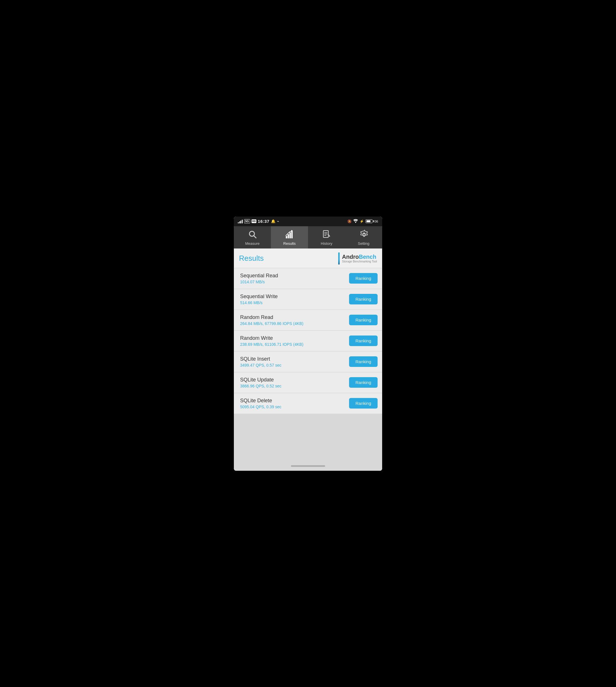 This screenshot has height=687, width=616. I want to click on 5g-badge: 5G, so click(247, 221).